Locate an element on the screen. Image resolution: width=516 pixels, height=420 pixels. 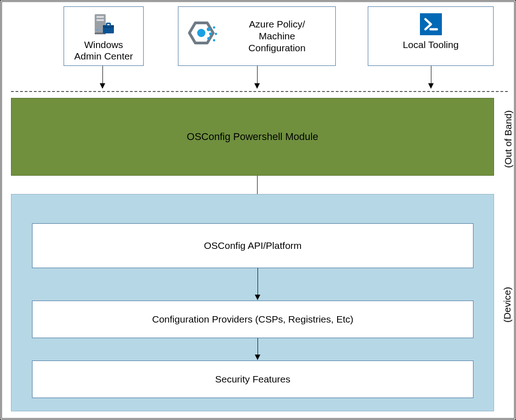
card-windows-admin-center: Windows Admin Center is located at coordinates (103, 36).